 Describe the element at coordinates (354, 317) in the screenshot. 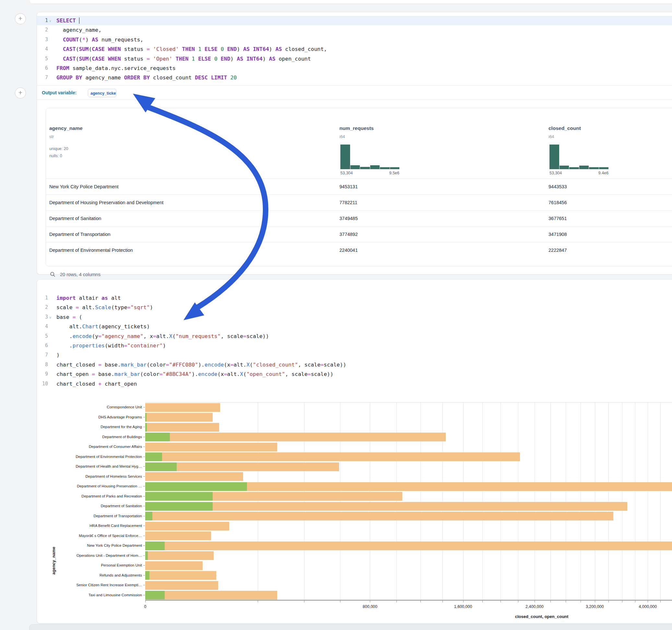

I see `code-line: 3∨base = (` at that location.